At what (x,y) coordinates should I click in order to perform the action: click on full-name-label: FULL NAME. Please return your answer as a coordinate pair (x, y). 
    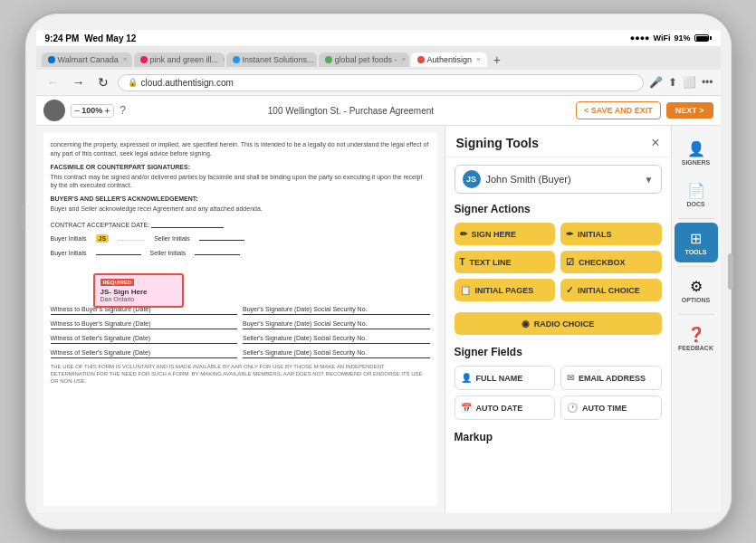
    Looking at the image, I should click on (500, 378).